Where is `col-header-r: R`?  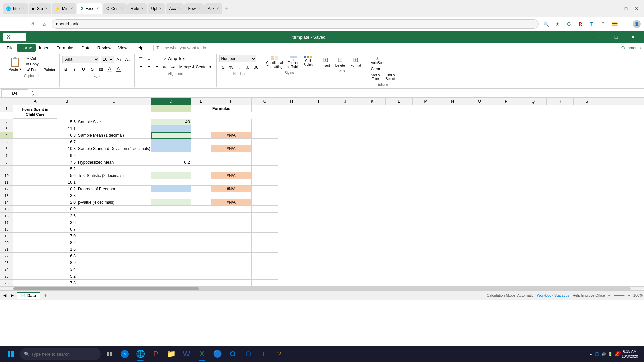 col-header-r: R is located at coordinates (560, 101).